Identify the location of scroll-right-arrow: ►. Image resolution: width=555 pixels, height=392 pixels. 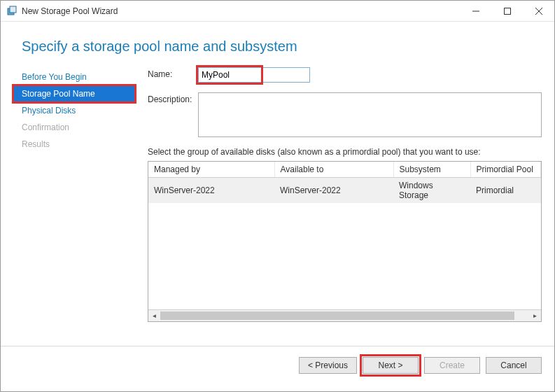
(535, 316).